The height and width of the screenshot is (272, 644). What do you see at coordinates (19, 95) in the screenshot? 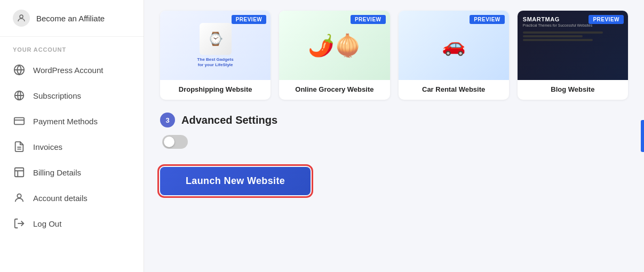
I see `subscriptions-icon` at bounding box center [19, 95].